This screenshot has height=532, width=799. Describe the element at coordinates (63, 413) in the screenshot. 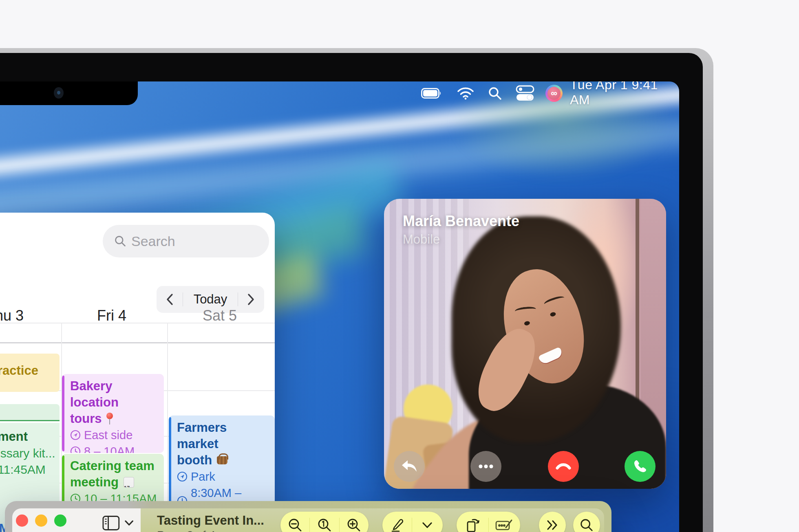

I see `event-color-bar` at that location.